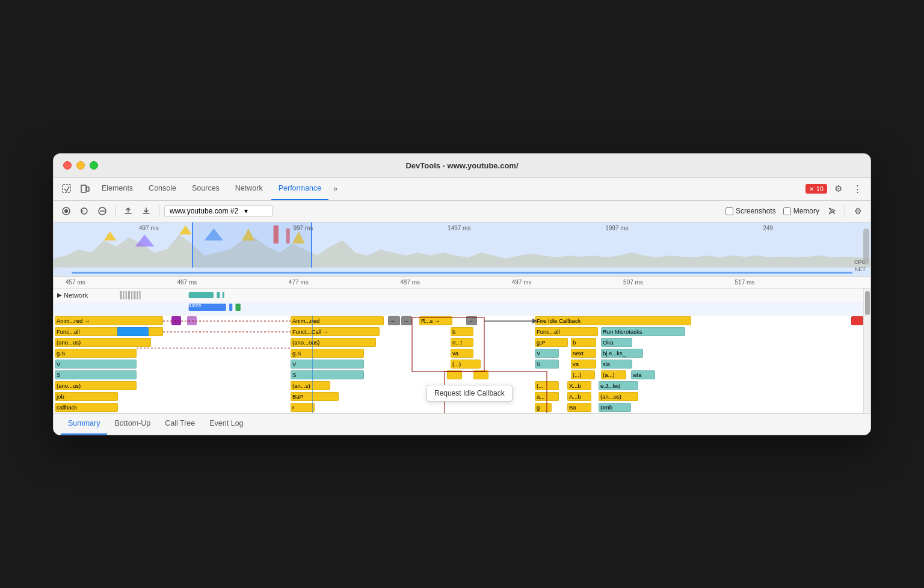 This screenshot has height=588, width=924. What do you see at coordinates (615, 408) in the screenshot?
I see `flame-block: Dmb` at bounding box center [615, 408].